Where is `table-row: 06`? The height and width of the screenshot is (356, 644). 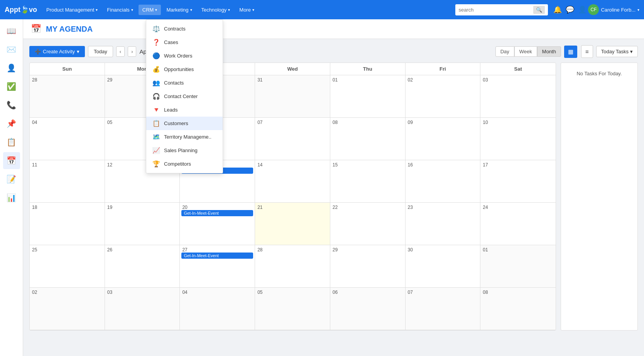
table-row: 06 is located at coordinates (368, 309).